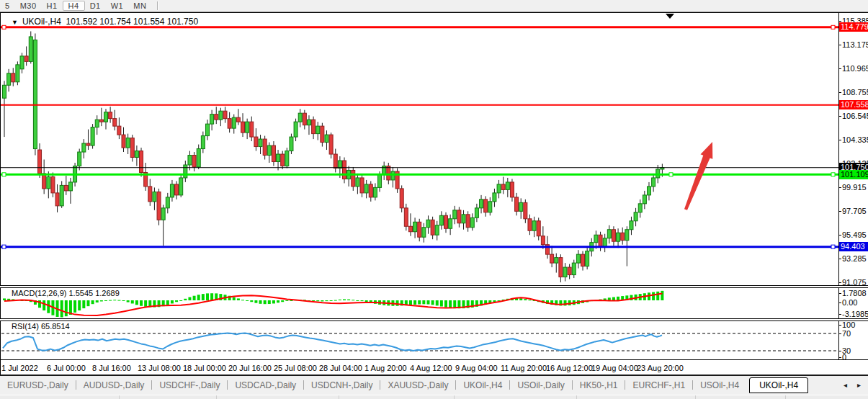 This screenshot has width=868, height=399. I want to click on support-line-green-price-label: 101.109, so click(854, 174).